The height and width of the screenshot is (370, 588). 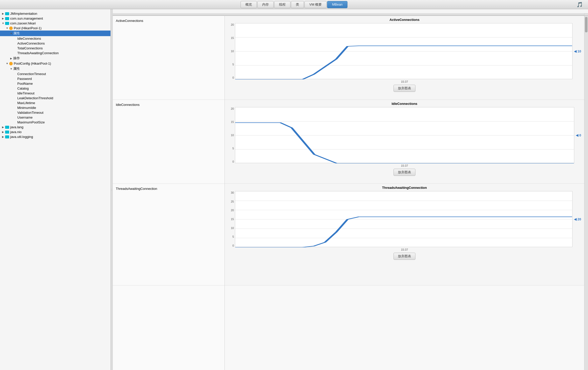 I want to click on prop-name-idle-connections: IdleConnections, so click(x=169, y=142).